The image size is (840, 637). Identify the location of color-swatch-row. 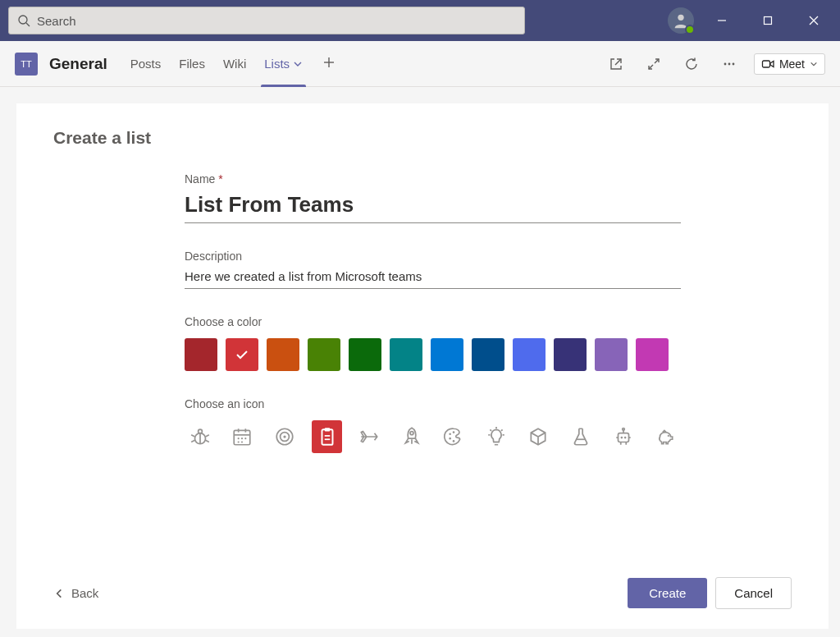
(433, 355).